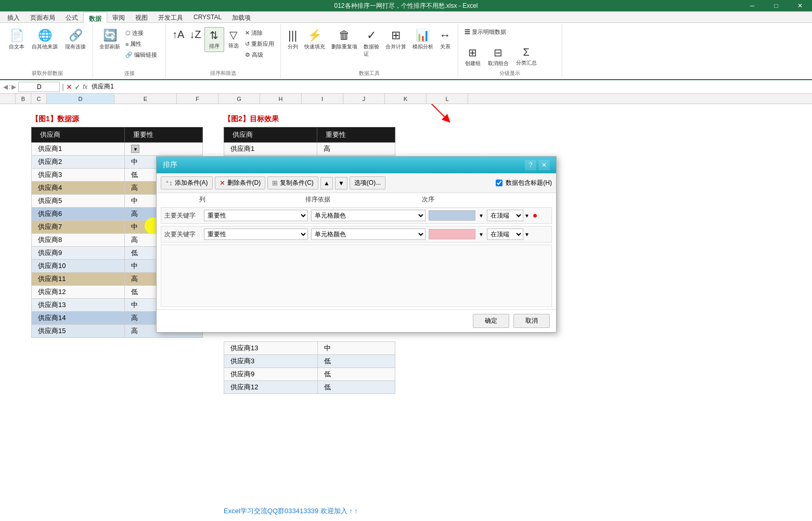 Image resolution: width=812 pixels, height=521 pixels. What do you see at coordinates (293, 183) in the screenshot?
I see `copy-condition-btn: ⊞ 复制条件(C)` at bounding box center [293, 183].